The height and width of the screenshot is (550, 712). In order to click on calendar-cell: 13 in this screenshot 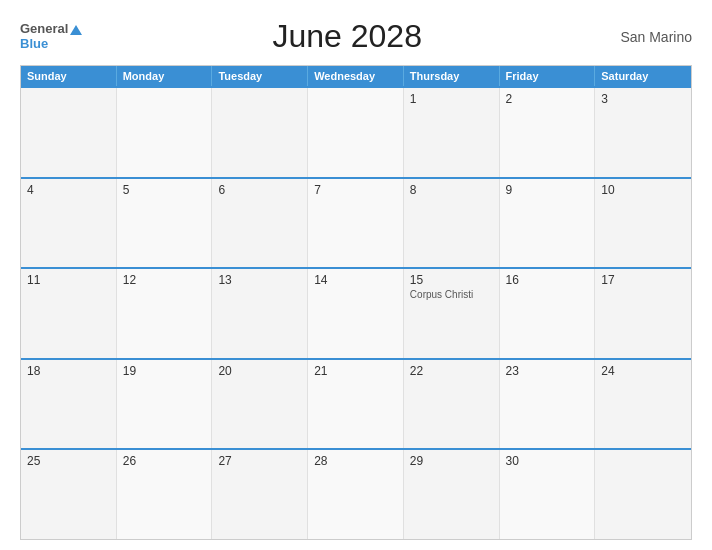, I will do `click(260, 314)`.